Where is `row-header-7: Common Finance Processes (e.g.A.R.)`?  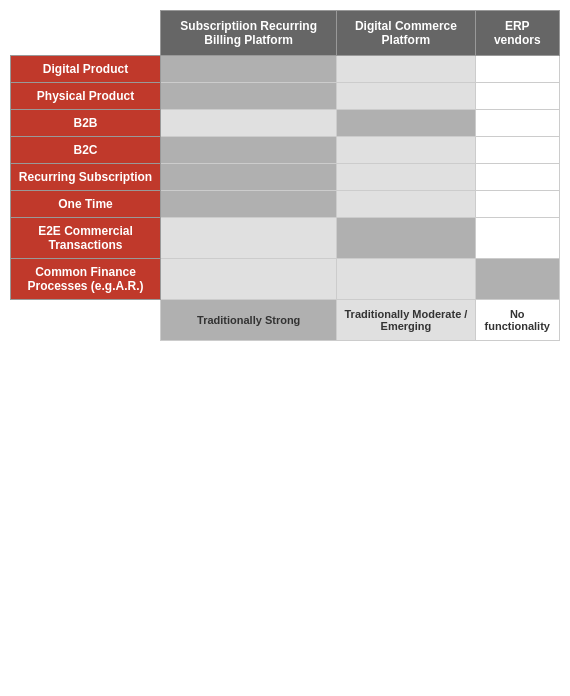
row-header-7: Common Finance Processes (e.g.A.R.) is located at coordinates (86, 280).